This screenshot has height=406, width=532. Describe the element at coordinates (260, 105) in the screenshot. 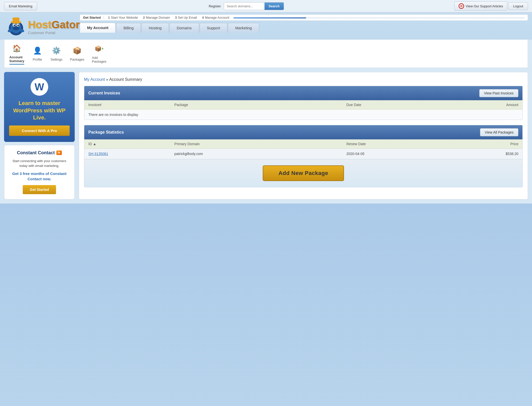

I see `invoice-col-package: Package` at that location.